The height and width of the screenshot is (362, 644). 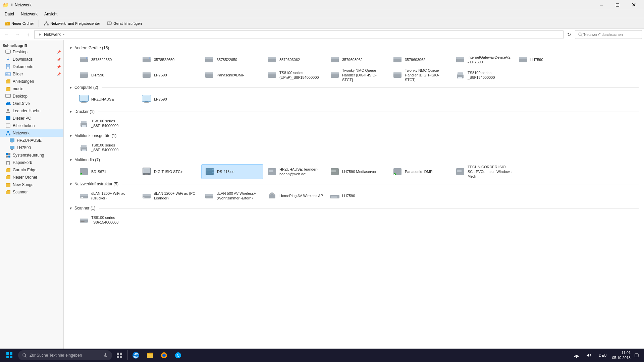 I want to click on notifications-button, so click(x=637, y=355).